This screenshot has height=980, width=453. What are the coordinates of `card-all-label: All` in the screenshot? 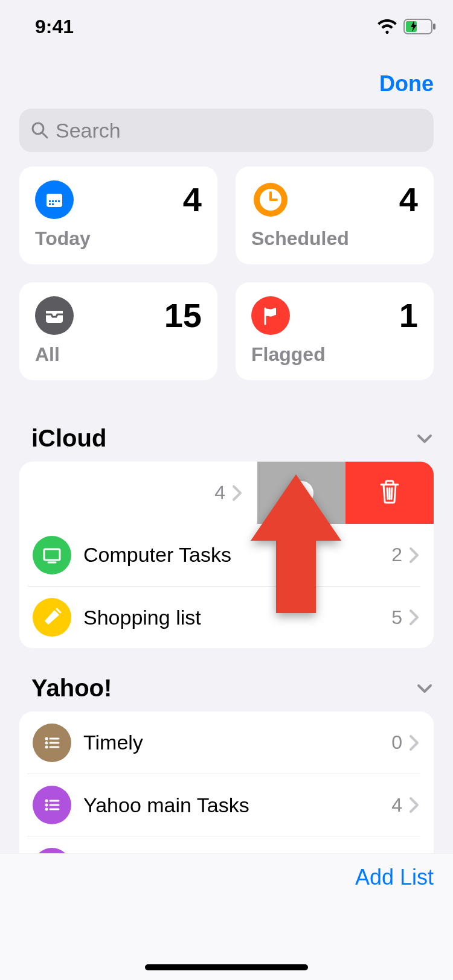 It's located at (118, 355).